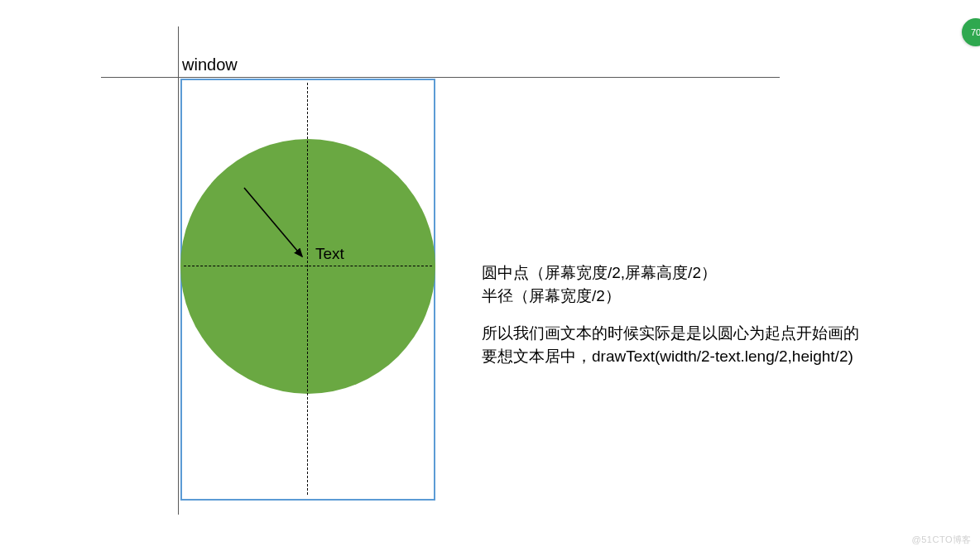 The image size is (980, 551). Describe the element at coordinates (210, 65) in the screenshot. I see `window-label: window` at that location.